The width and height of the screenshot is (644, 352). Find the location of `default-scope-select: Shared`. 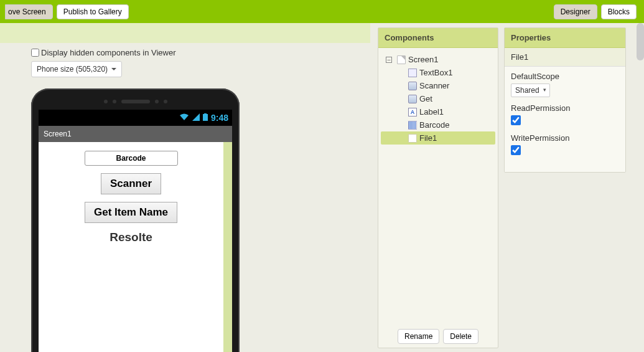

default-scope-select: Shared is located at coordinates (530, 90).